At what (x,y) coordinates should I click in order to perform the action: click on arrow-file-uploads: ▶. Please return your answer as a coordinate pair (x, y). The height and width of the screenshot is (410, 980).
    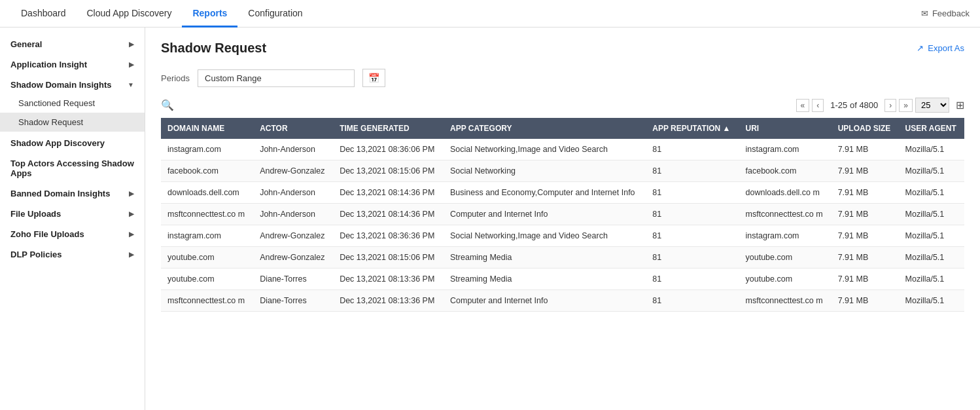
    Looking at the image, I should click on (131, 214).